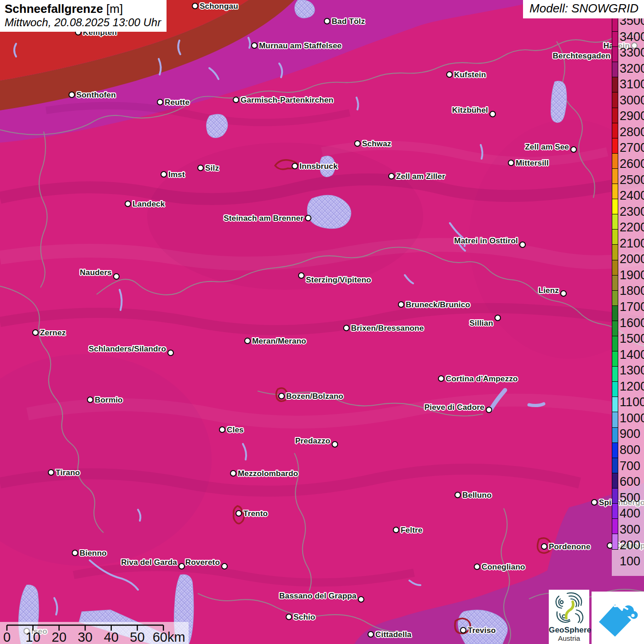 Image resolution: width=644 pixels, height=644 pixels. What do you see at coordinates (59, 637) in the screenshot?
I see `scale-tick-label: 20` at bounding box center [59, 637].